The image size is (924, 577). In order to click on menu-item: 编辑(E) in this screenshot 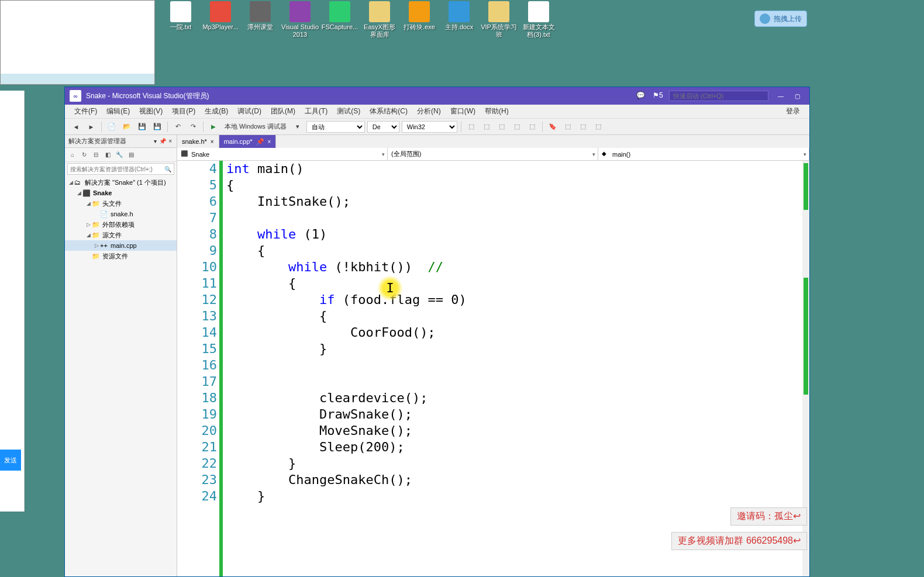, I will do `click(118, 111)`.